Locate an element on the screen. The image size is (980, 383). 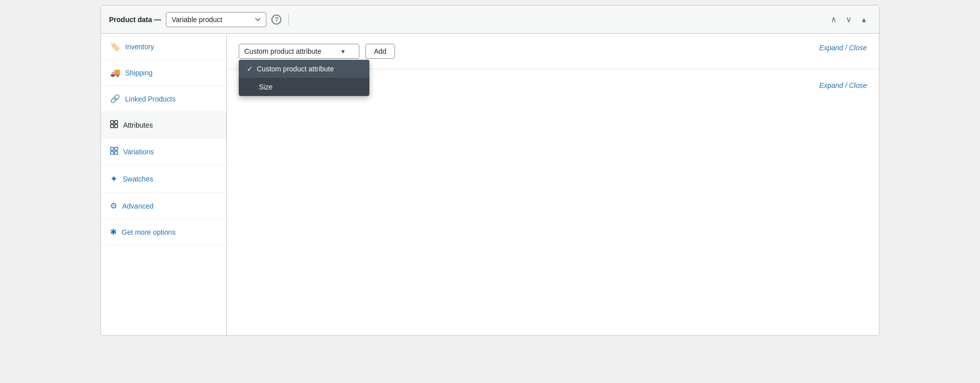
linked-products-icon: 🔗 is located at coordinates (115, 99).